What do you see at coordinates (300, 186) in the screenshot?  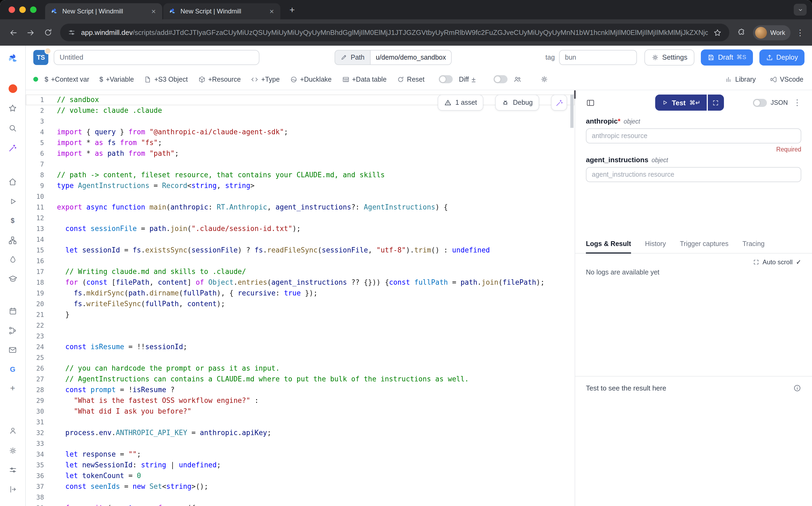 I see `code-line: 9type AgentInstructions = Record<string,…` at bounding box center [300, 186].